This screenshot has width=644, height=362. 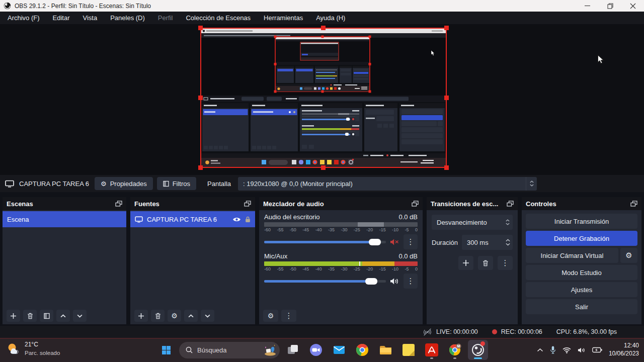 I want to click on chrome-profile-button: M, so click(x=455, y=350).